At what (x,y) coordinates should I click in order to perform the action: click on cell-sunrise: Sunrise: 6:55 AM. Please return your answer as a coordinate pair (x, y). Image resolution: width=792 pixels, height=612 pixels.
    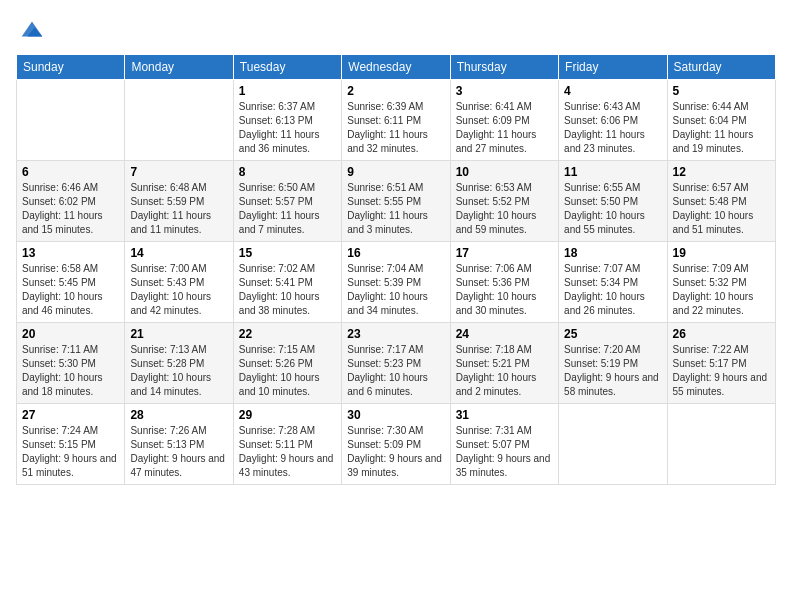
    Looking at the image, I should click on (602, 188).